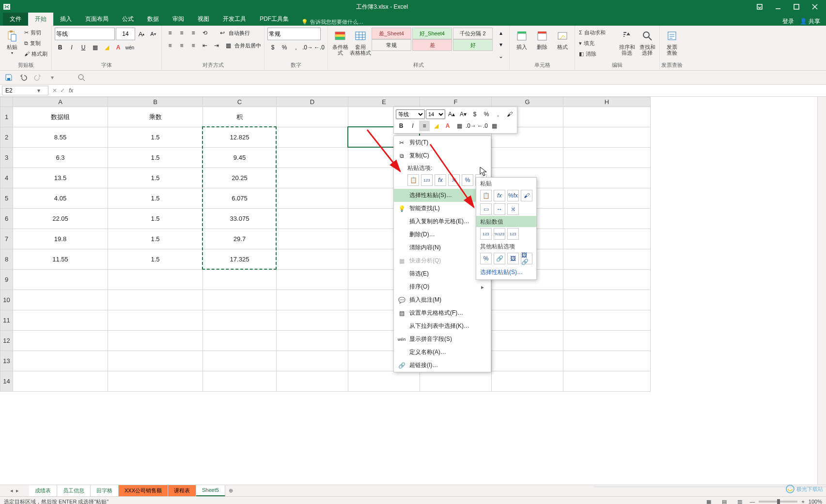 Image resolution: width=826 pixels, height=504 pixels. Describe the element at coordinates (240, 158) in the screenshot. I see `cell-C3: 9.45` at that location.